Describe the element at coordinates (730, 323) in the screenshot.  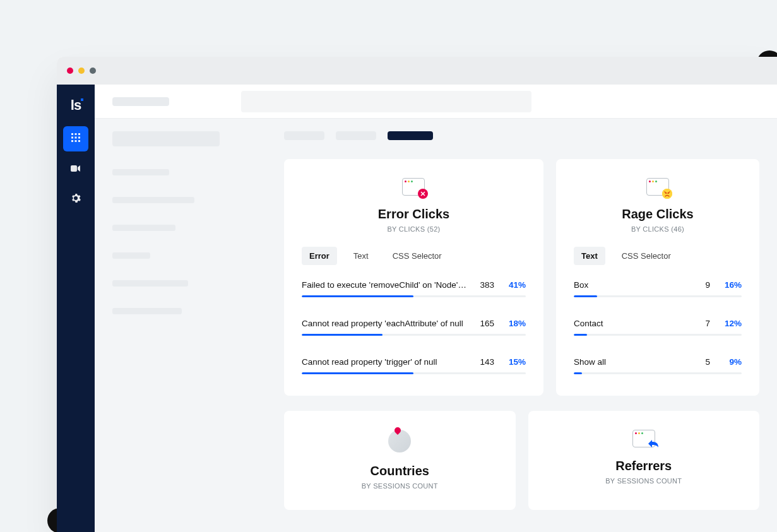
I see `row-percent: 12%` at that location.